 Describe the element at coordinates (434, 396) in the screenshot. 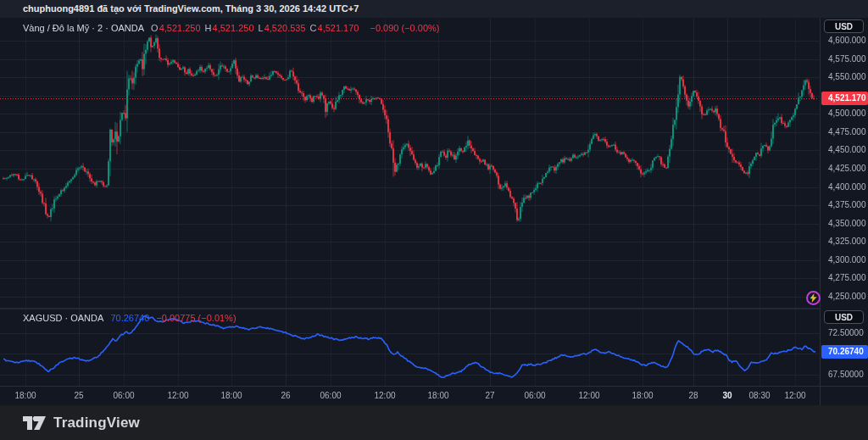

I see `time-axis: 18:002506:0012:0018:002606:0012:0018:002…` at that location.